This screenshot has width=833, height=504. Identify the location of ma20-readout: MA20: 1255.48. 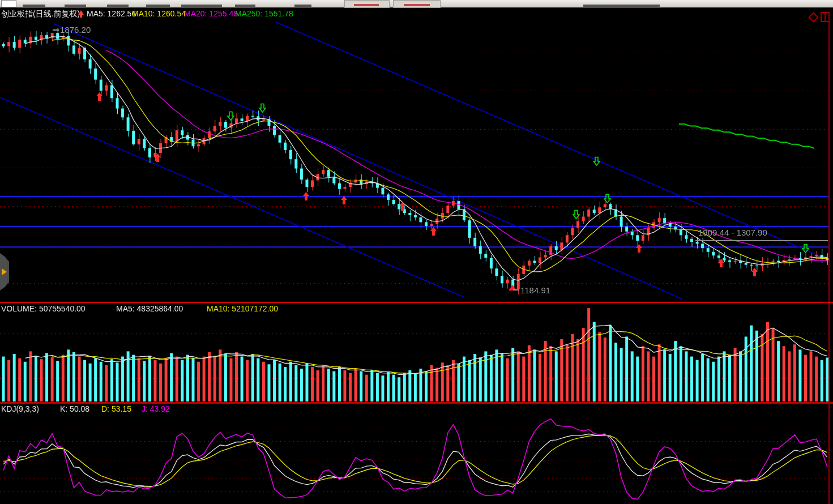
(211, 14).